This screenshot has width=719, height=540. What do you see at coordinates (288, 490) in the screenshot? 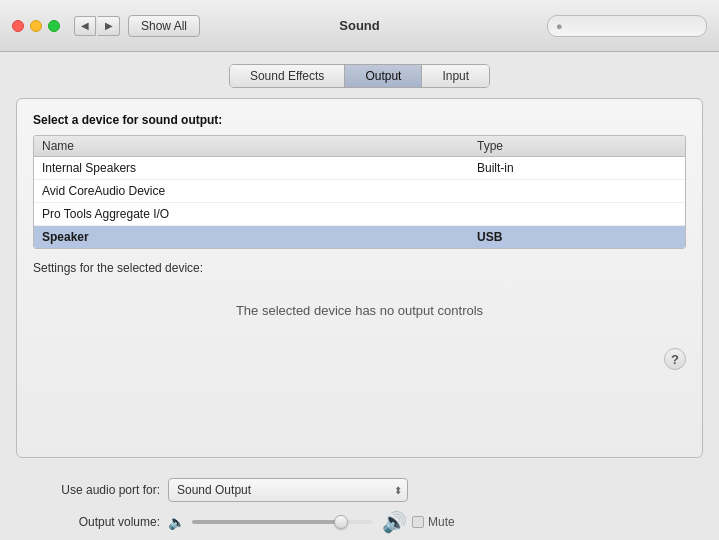
I see `audio-port-select: Sound Output Sound Input Off` at bounding box center [288, 490].